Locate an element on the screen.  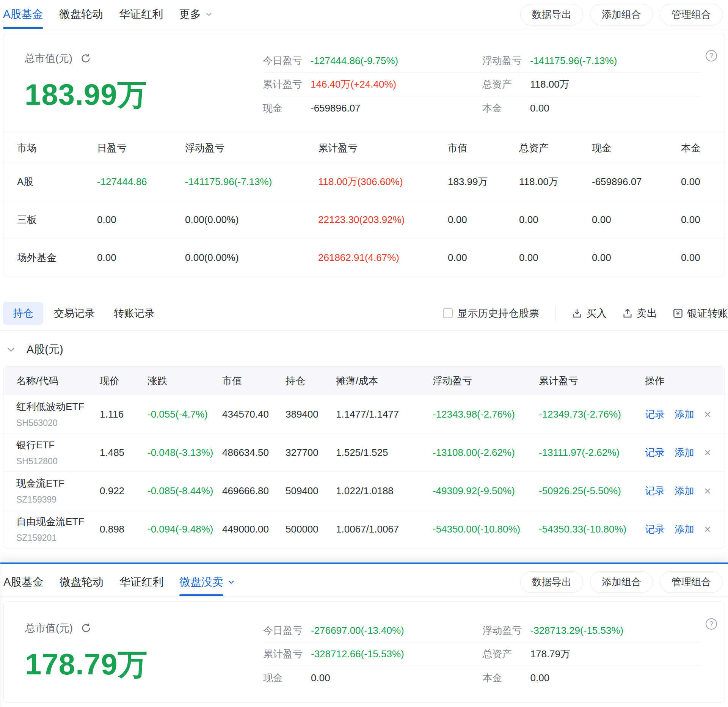
cell-day-pl: 0.00 is located at coordinates (141, 220).